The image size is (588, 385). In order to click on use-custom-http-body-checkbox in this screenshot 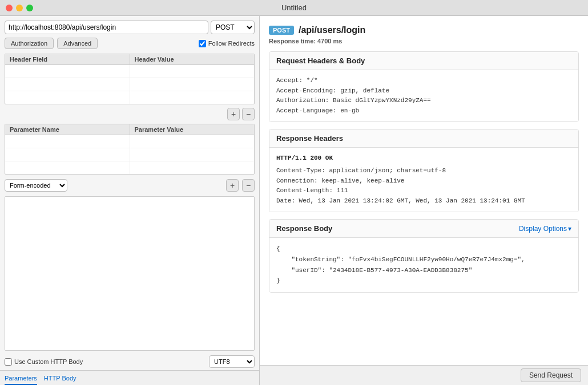, I will do `click(8, 362)`.